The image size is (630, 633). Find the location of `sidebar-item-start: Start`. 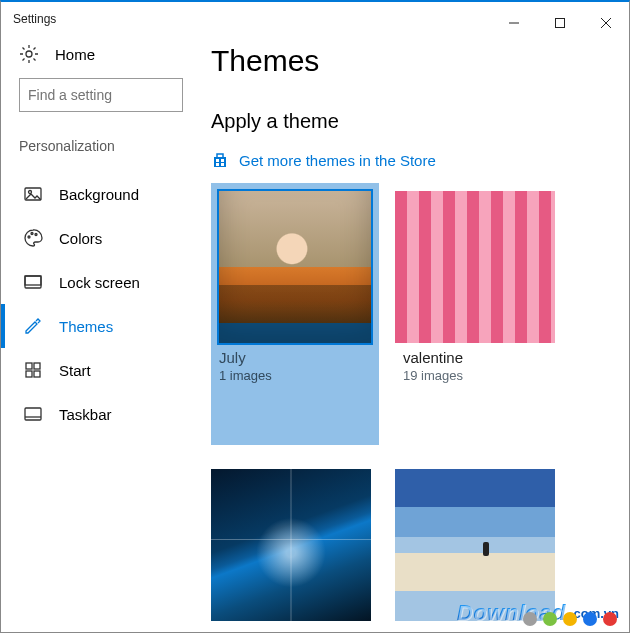

sidebar-item-start: Start is located at coordinates (101, 370).